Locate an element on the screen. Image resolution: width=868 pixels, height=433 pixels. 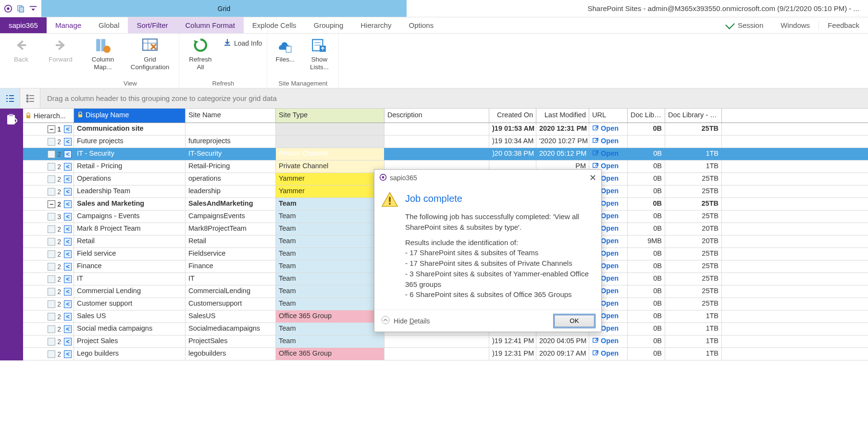
tab-sort-filter: Sort/Filter is located at coordinates (152, 25).